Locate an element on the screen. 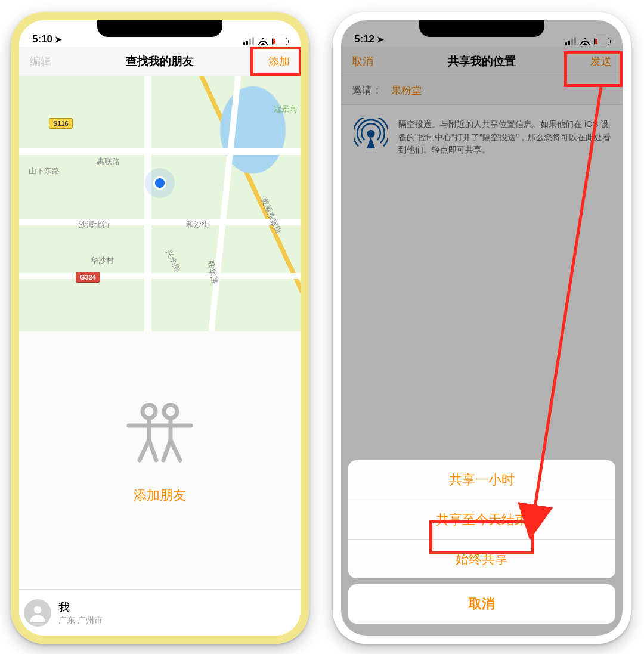  map-label-xinghuajie: 兴华街 is located at coordinates (173, 261).